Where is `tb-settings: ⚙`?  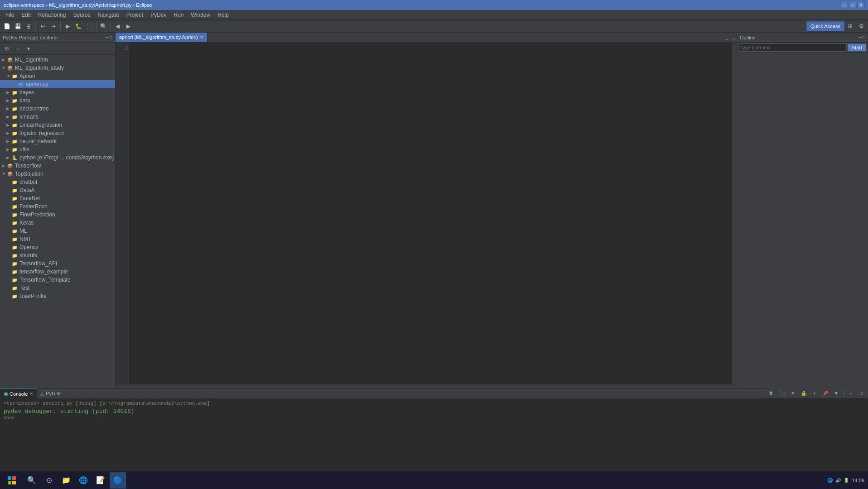 tb-settings: ⚙ is located at coordinates (861, 26).